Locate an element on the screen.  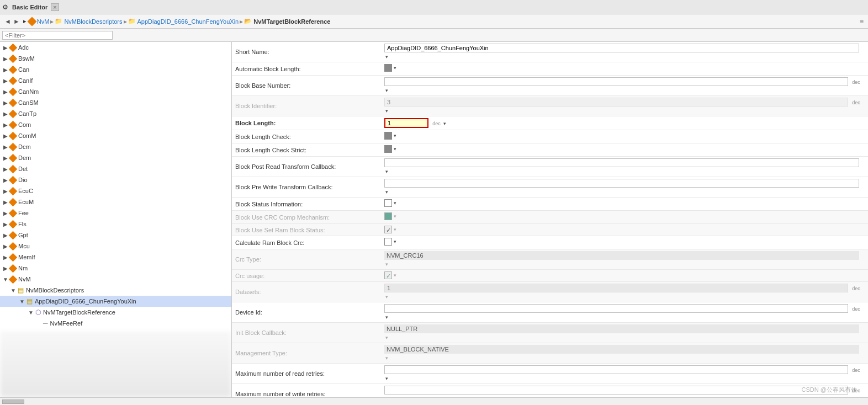
tree-item-memif: ▶ MemIf is located at coordinates (116, 257).